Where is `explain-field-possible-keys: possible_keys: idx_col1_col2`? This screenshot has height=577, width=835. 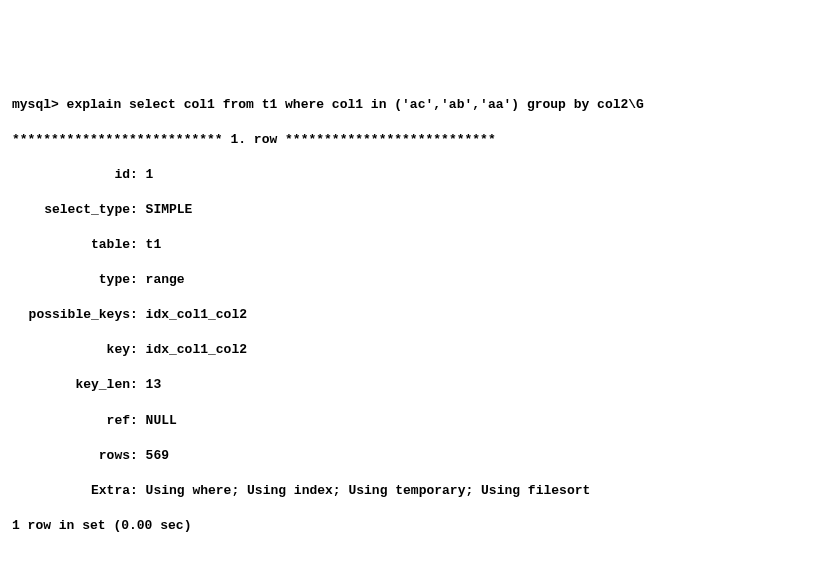
explain-field-possible-keys: possible_keys: idx_col1_col2 is located at coordinates (418, 315).